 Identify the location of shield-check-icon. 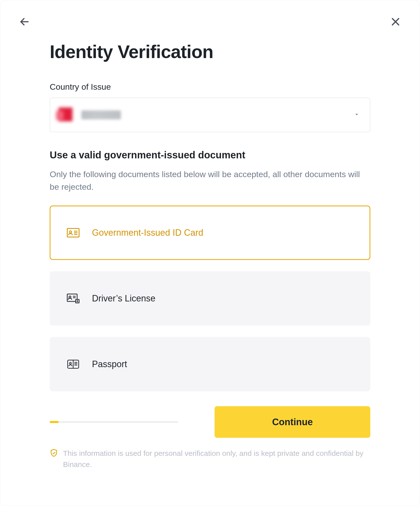
(54, 454).